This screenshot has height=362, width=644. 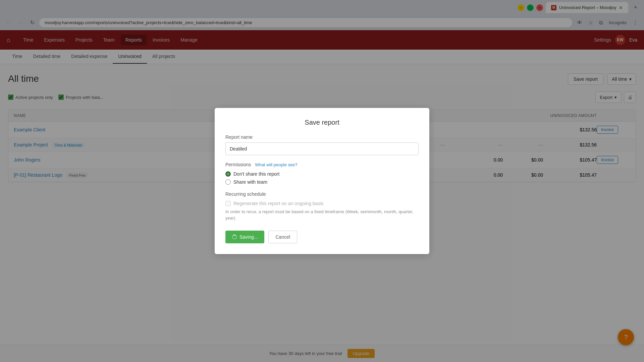 I want to click on modal-title: Save report, so click(x=322, y=123).